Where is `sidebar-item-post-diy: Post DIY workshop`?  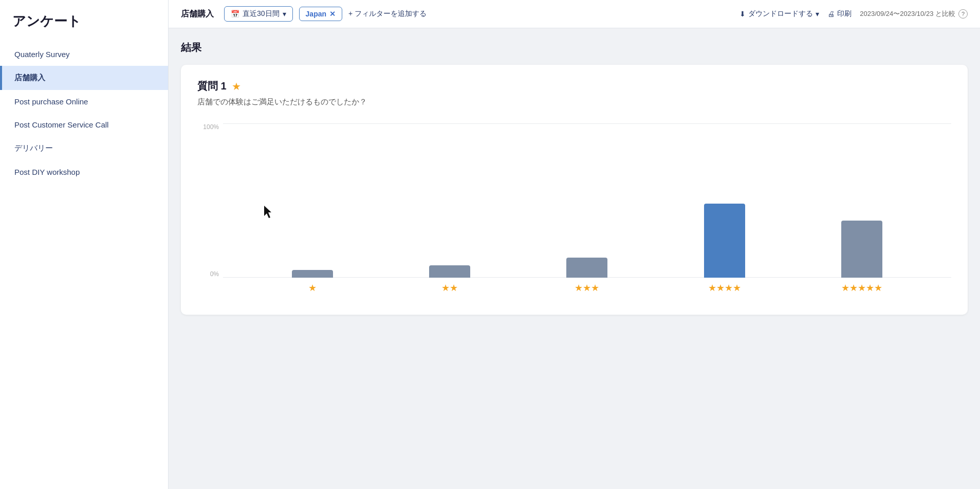
sidebar-item-post-diy: Post DIY workshop is located at coordinates (84, 172).